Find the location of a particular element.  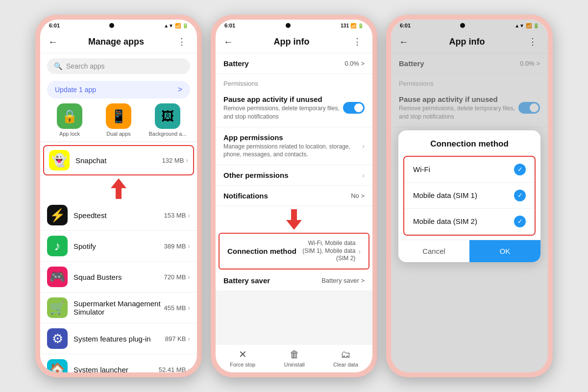

sim1-option: Mobile data (SIM 1) ✓ is located at coordinates (469, 196).